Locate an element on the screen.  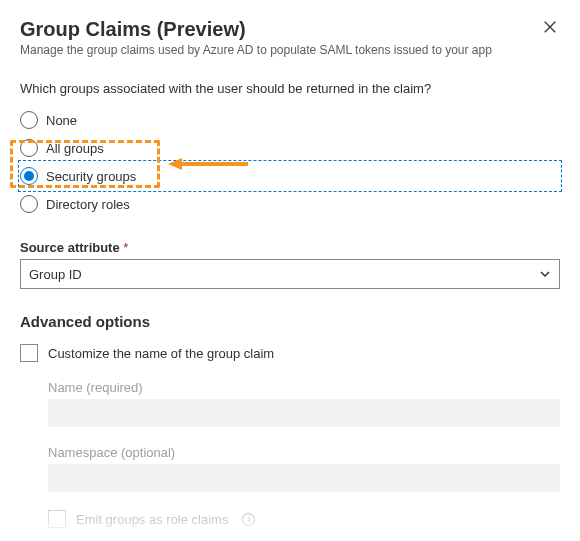
chevron-down-icon is located at coordinates (545, 274).